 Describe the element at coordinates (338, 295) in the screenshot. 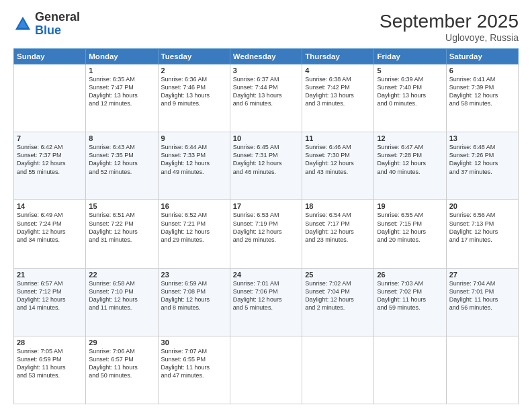

I see `day-info: Sunrise: 7:02 AM Sunset: 7:04 PM Dayligh…` at that location.